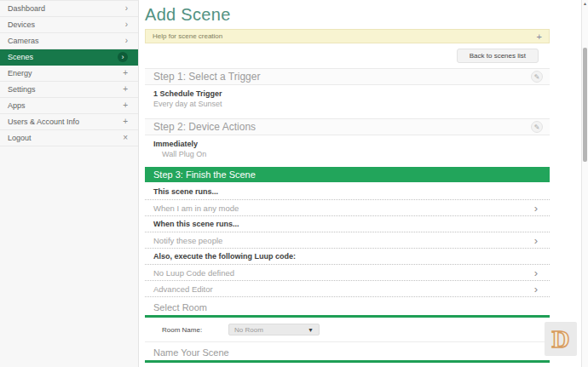 This screenshot has width=588, height=367. Describe the element at coordinates (348, 56) in the screenshot. I see `back-row: Back to scenes list` at that location.